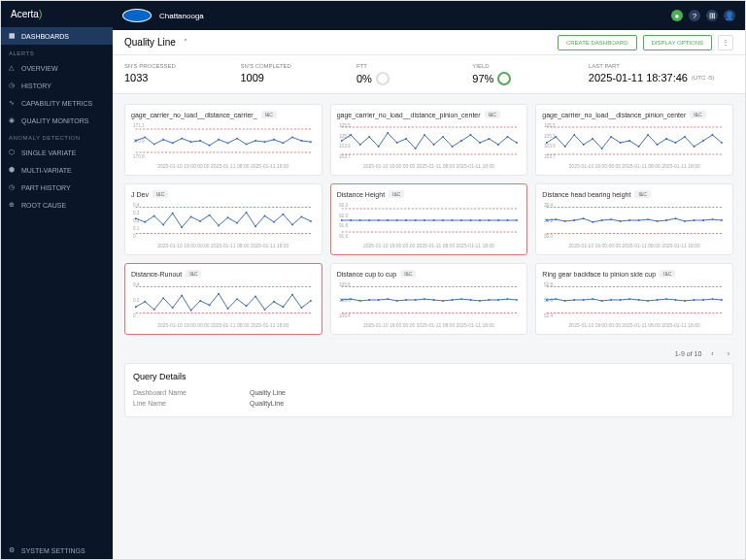  Describe the element at coordinates (345, 301) in the screenshot. I see `svg-text: 105.6` at that location.